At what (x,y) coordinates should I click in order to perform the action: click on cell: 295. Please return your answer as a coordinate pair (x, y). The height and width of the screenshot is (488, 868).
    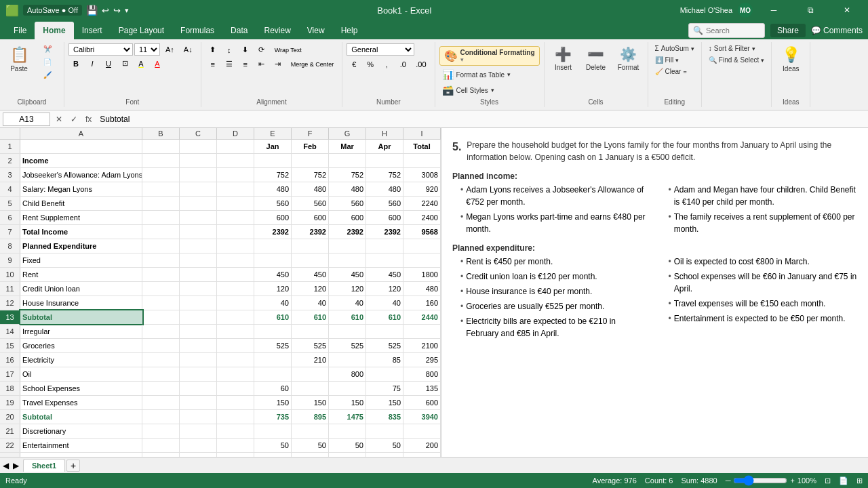
    Looking at the image, I should click on (422, 360).